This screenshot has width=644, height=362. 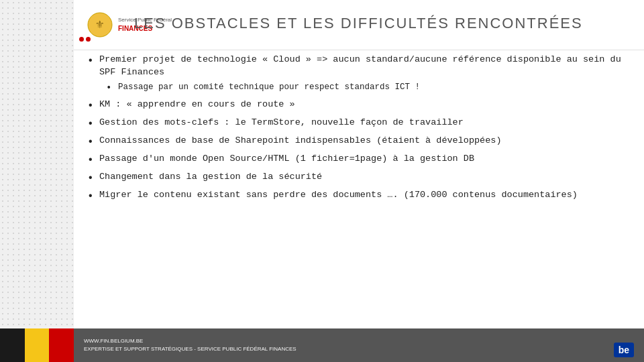 I want to click on slide-title: LES OBSTACLES ET LES DIFFICULTÉS RENCONT…, so click(x=382, y=23).